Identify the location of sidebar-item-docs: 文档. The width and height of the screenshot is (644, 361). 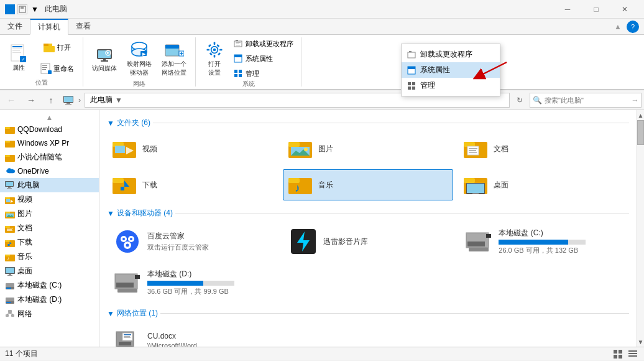
(50, 228).